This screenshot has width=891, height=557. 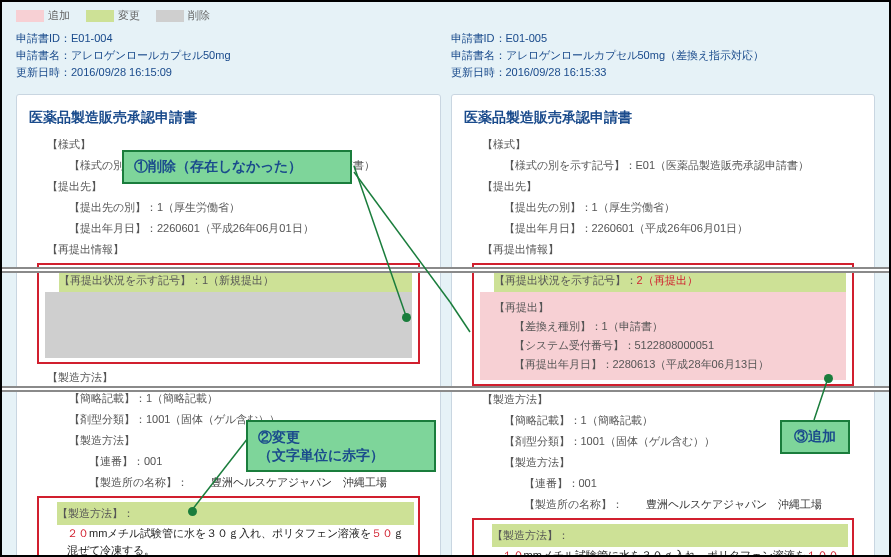 What do you see at coordinates (228, 325) in the screenshot?
I see `left-deleted-block` at bounding box center [228, 325].